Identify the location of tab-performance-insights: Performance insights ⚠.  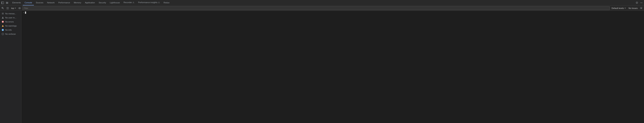
(149, 3).